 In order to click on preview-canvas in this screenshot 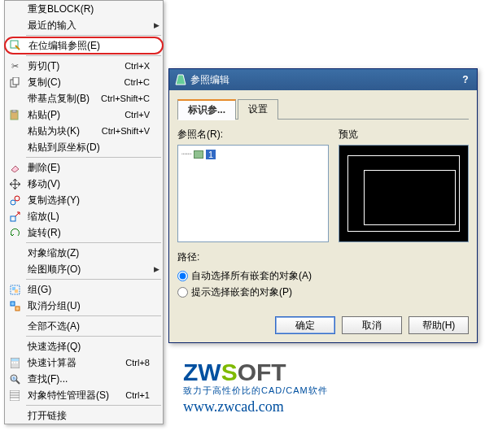, I will do `click(404, 194)`.